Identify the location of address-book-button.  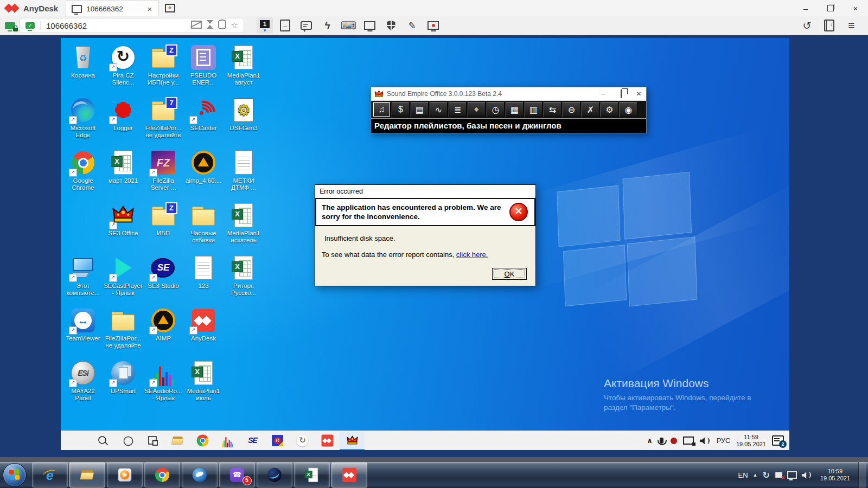
(829, 25).